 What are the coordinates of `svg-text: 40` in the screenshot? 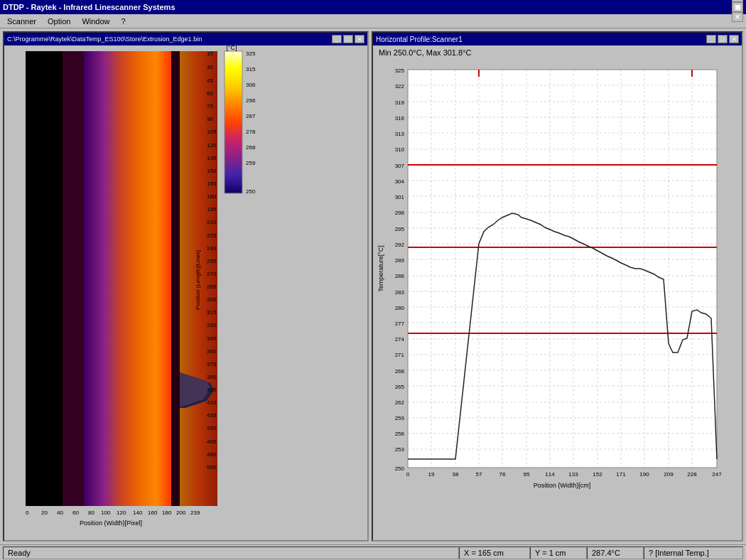 It's located at (60, 513).